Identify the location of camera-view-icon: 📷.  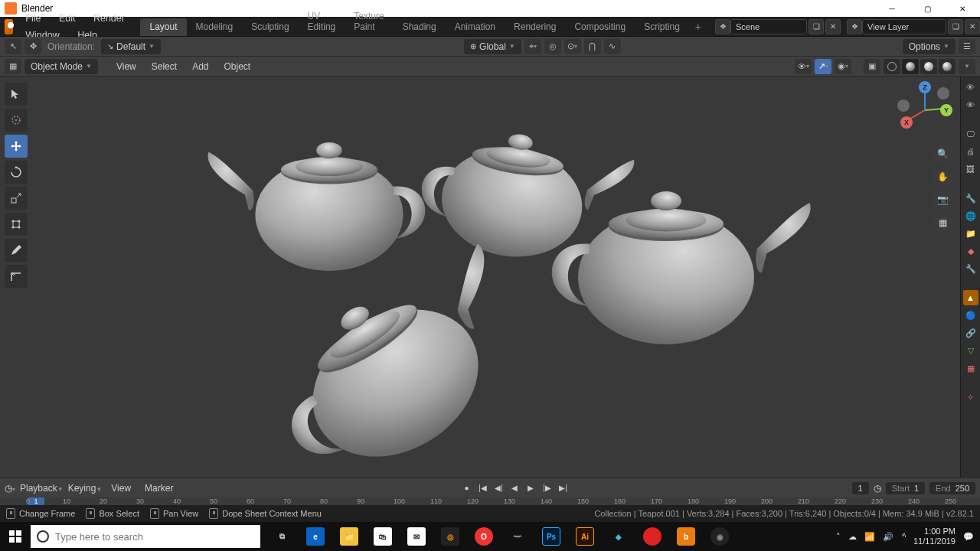
(942, 200).